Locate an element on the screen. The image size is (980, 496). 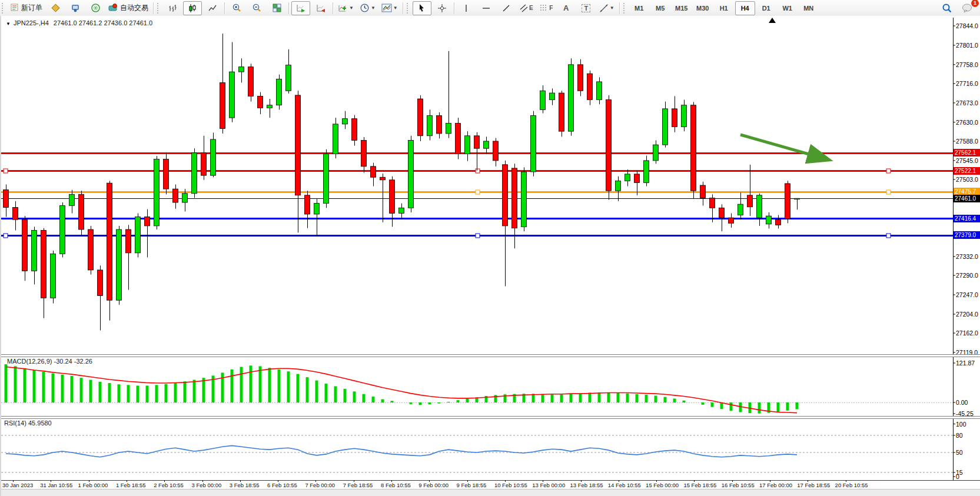
timeframe-button-mn: MN is located at coordinates (809, 8).